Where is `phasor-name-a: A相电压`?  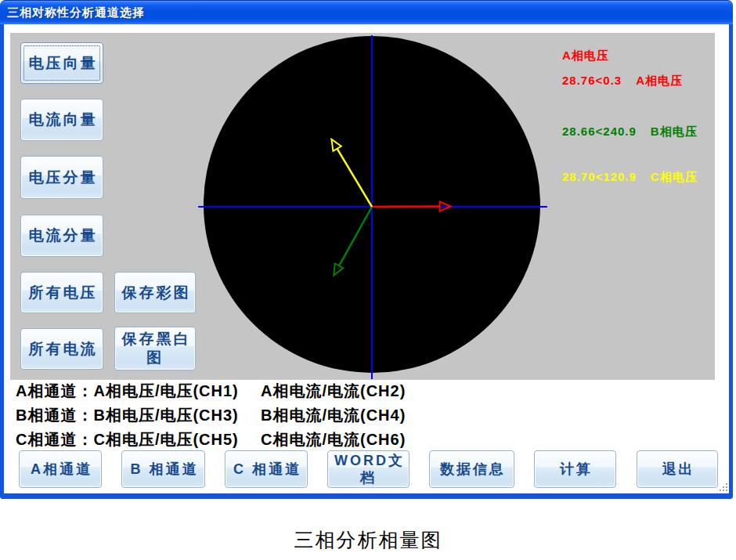
phasor-name-a: A相电压 is located at coordinates (659, 80).